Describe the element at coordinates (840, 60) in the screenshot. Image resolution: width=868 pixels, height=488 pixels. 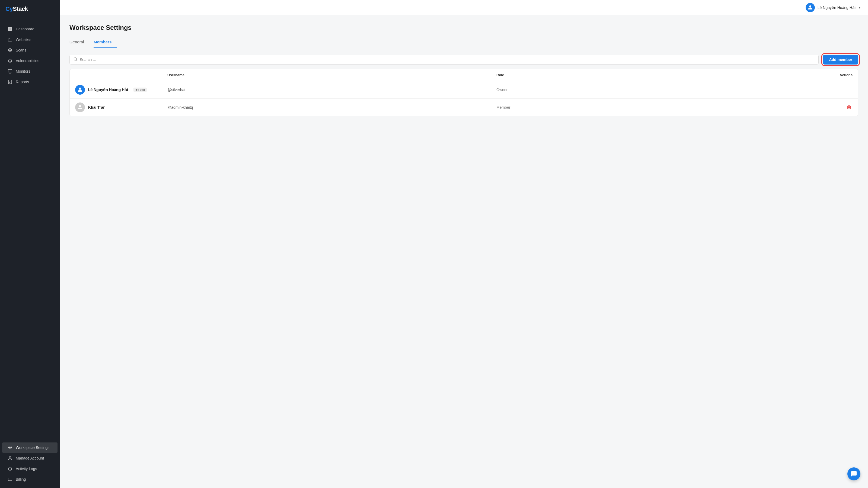
I see `add-member-button: Add member` at that location.